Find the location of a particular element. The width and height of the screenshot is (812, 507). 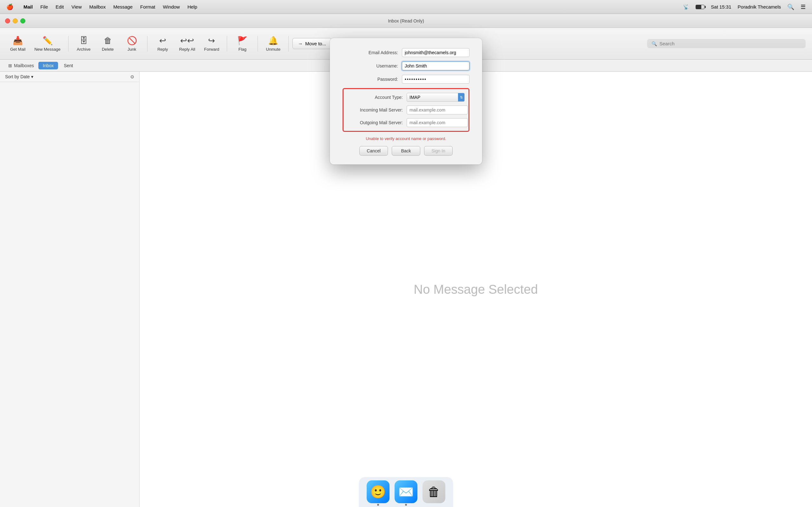

reply-all-button: ↩↩ Reply All is located at coordinates (187, 44).